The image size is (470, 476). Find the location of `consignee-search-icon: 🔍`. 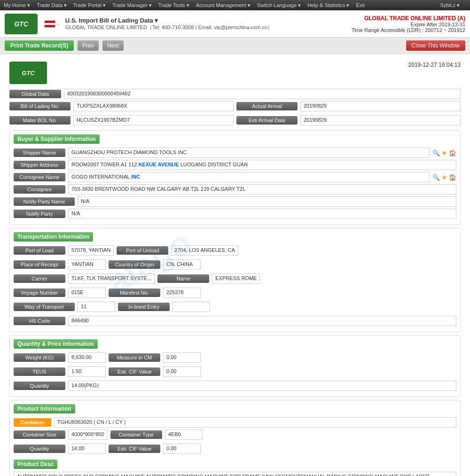

consignee-search-icon: 🔍 is located at coordinates (436, 178).